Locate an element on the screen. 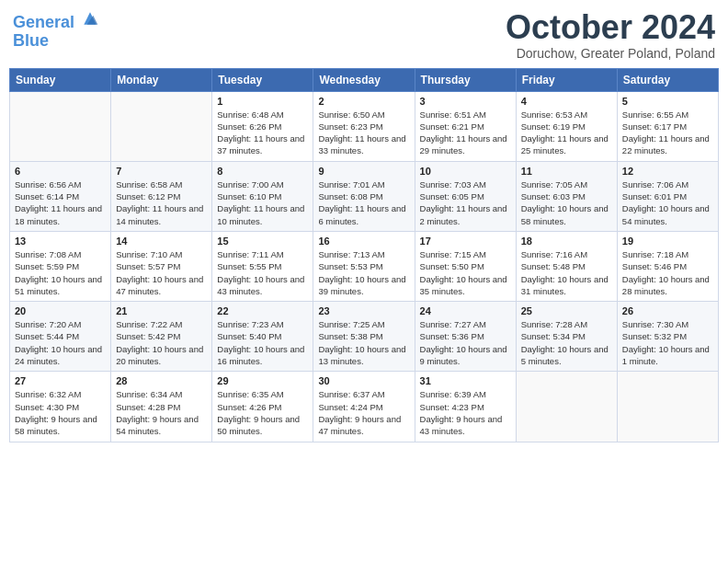 This screenshot has width=728, height=563. day-info: Sunrise: 7:06 AMSunset: 6:01 PMDaylight:… is located at coordinates (667, 202).